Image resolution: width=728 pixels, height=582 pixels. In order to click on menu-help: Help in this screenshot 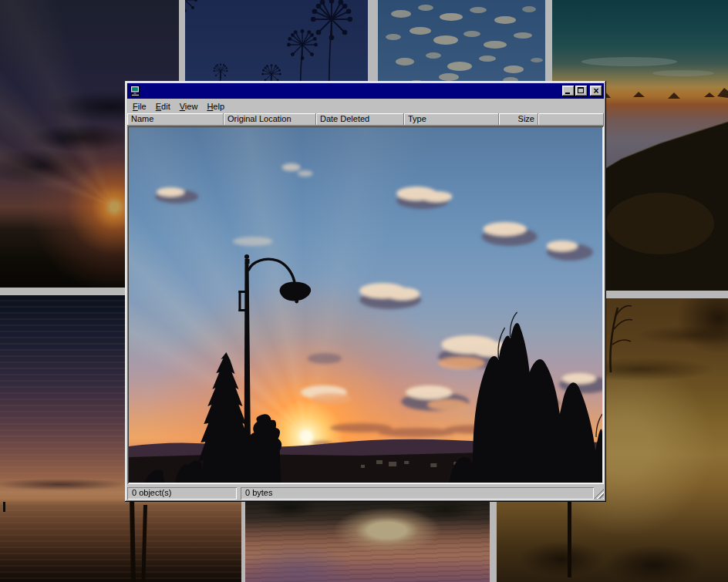, I will do `click(216, 106)`.